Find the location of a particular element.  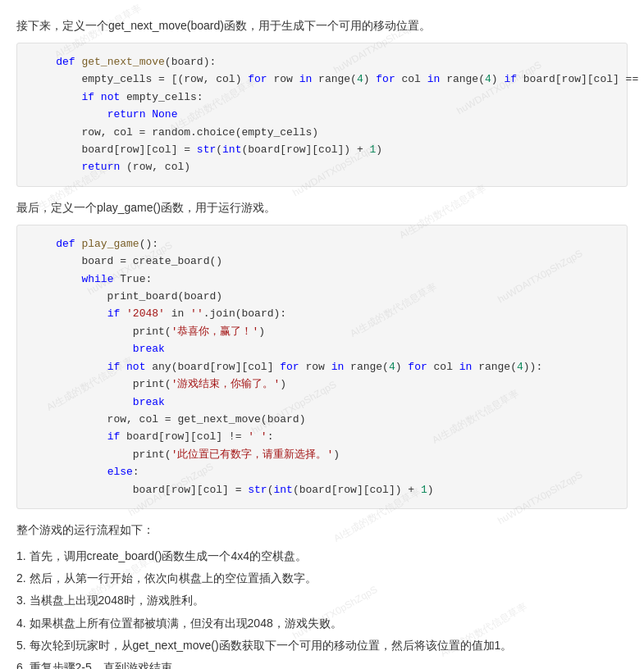

code-line: row, col = get_next_move(board) is located at coordinates (322, 420).